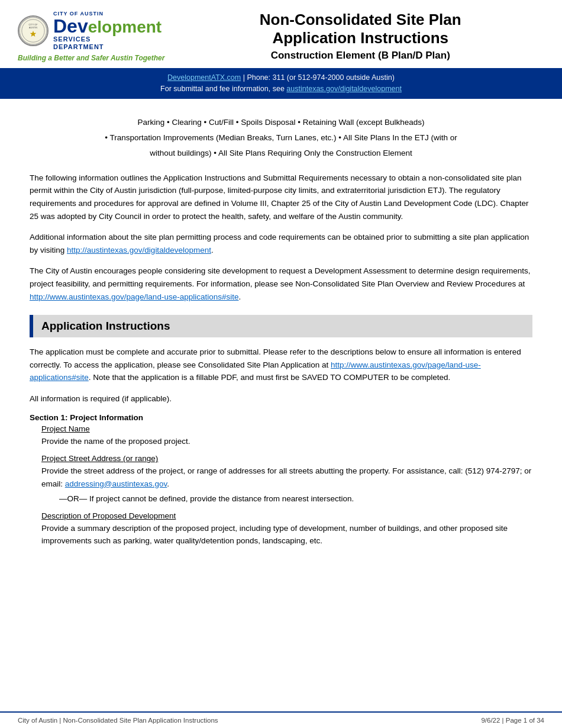 The width and height of the screenshot is (562, 728). Describe the element at coordinates (108, 31) in the screenshot. I see `development-logo: CITY OF AUSTIN Development SERVICESDEPAR…` at that location.